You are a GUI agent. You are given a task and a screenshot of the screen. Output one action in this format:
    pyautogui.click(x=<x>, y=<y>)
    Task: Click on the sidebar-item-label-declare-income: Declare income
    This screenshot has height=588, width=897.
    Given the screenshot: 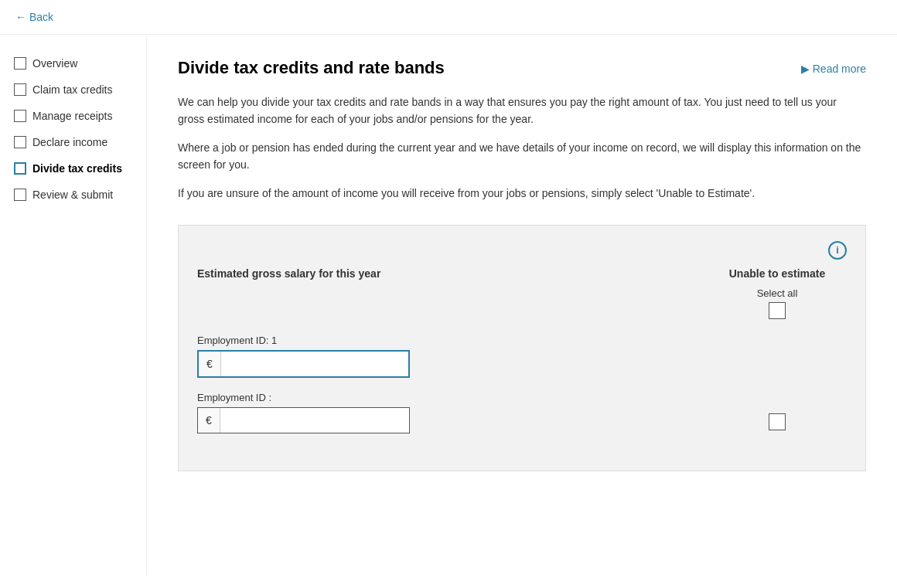 What is the action you would take?
    pyautogui.click(x=70, y=142)
    